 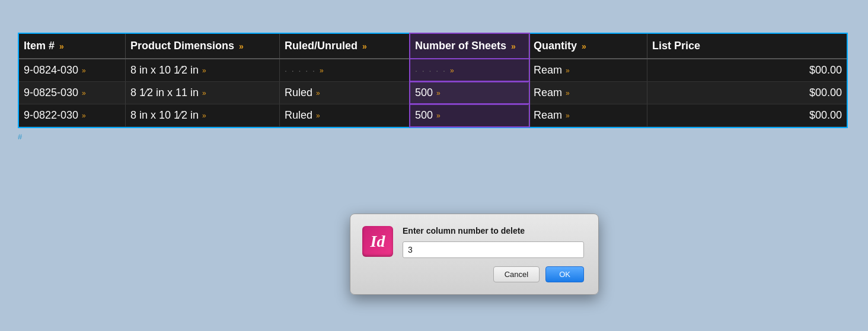 What do you see at coordinates (548, 93) in the screenshot?
I see `qty-value-1: Ream` at bounding box center [548, 93].